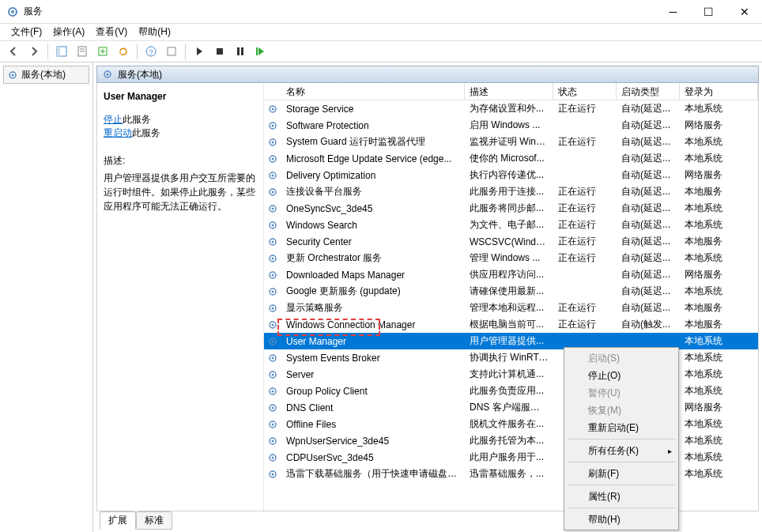 Image resolution: width=762 pixels, height=532 pixels. I want to click on menu-item-properties: 属性(R), so click(621, 496).